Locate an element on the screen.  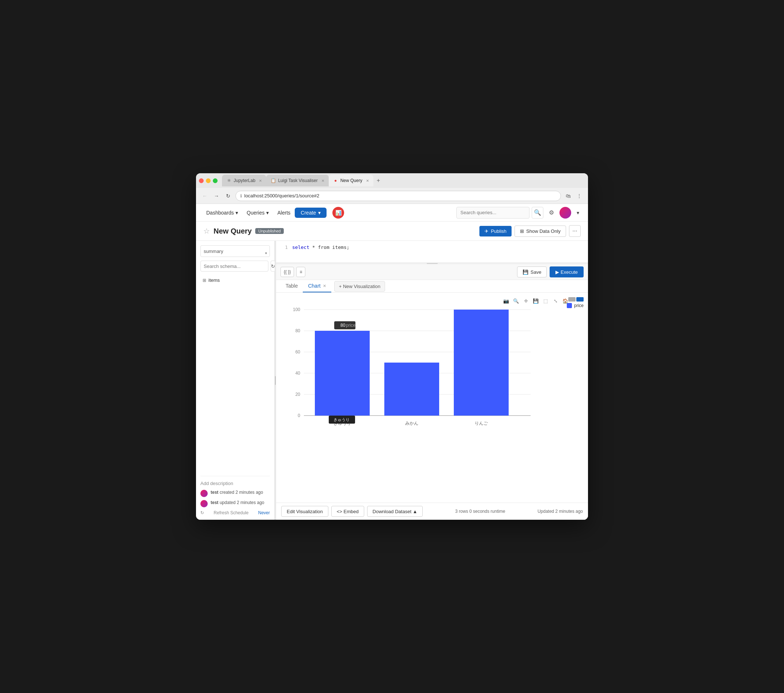
tab-chart-close-icon: ✕ is located at coordinates (324, 286).